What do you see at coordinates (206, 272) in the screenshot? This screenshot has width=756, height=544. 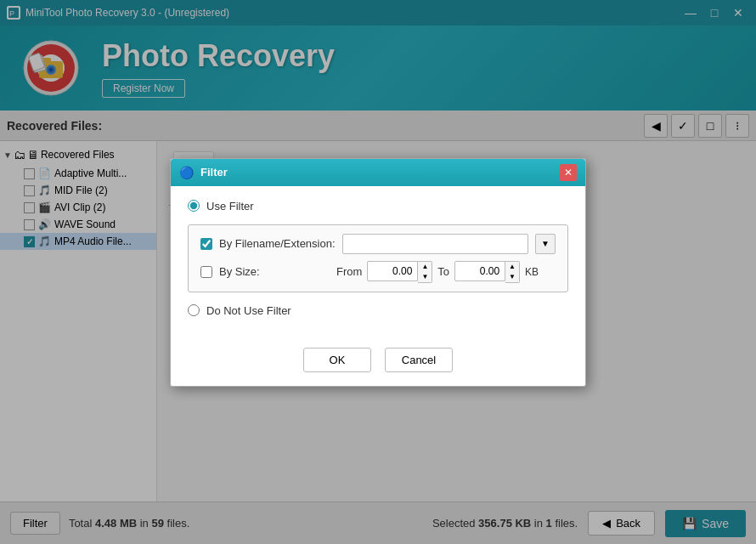 I see `size-checkbox` at bounding box center [206, 272].